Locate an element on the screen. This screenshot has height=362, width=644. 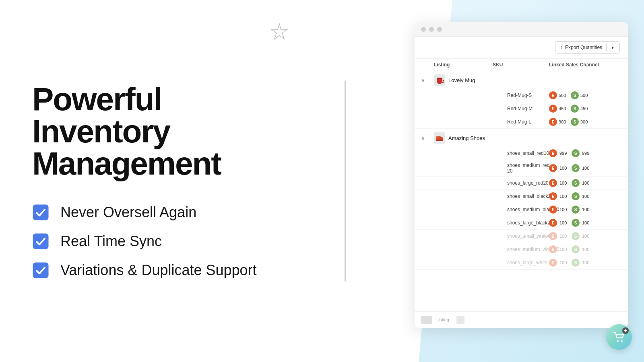
etsy-qty-11: 100 is located at coordinates (564, 249).